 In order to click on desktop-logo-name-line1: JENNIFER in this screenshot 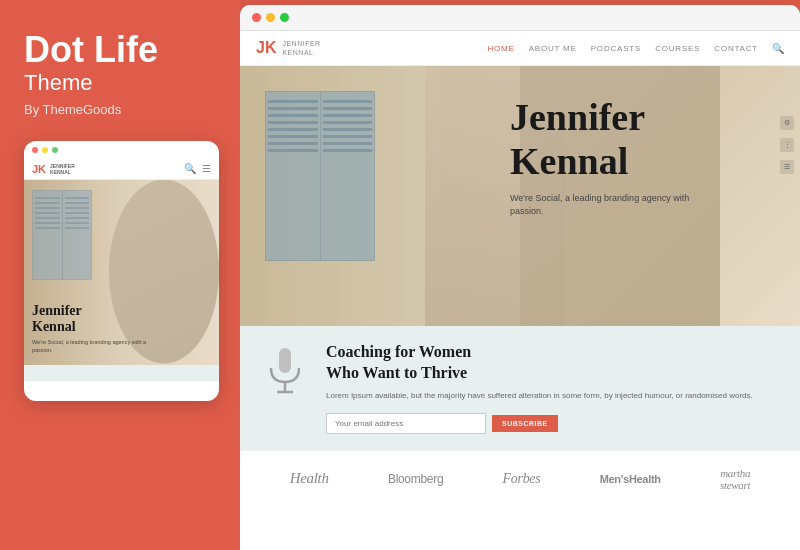, I will do `click(301, 44)`.